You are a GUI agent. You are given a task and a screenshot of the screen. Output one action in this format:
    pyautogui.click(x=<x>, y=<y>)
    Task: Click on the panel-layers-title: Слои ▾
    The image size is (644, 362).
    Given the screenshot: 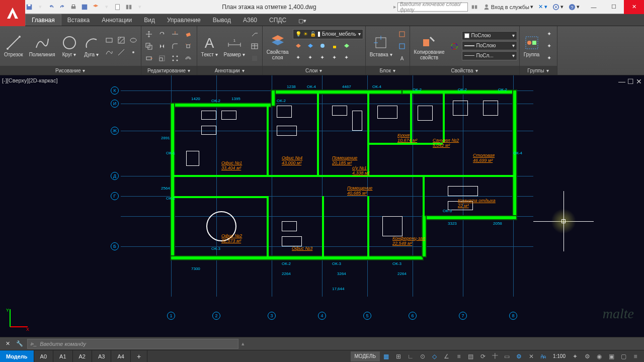 What is the action you would take?
    pyautogui.click(x=314, y=70)
    